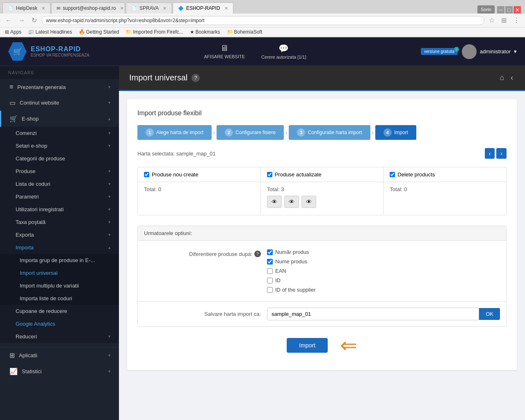 The width and height of the screenshot is (525, 420). I want to click on sidebar-item-categorii: Categorii de produse, so click(59, 158).